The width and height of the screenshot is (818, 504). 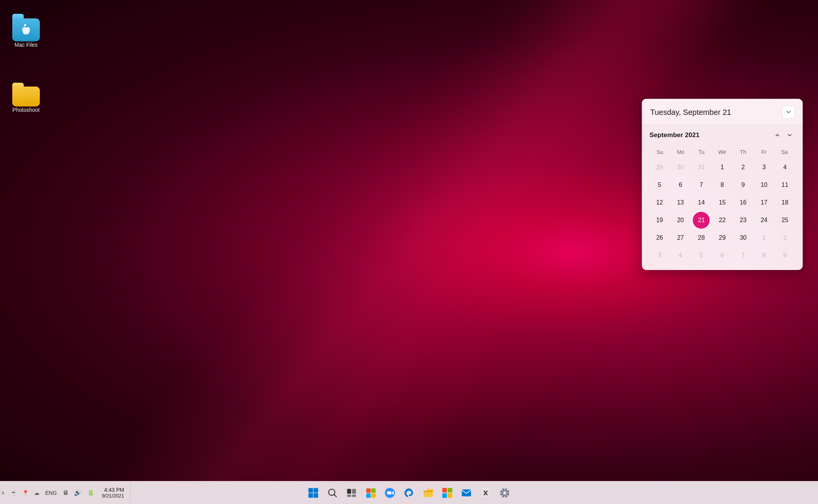 I want to click on calendar-grid: Su Mo Tu We Th Fr Sa 29 30 31 1 2 3, so click(x=722, y=206).